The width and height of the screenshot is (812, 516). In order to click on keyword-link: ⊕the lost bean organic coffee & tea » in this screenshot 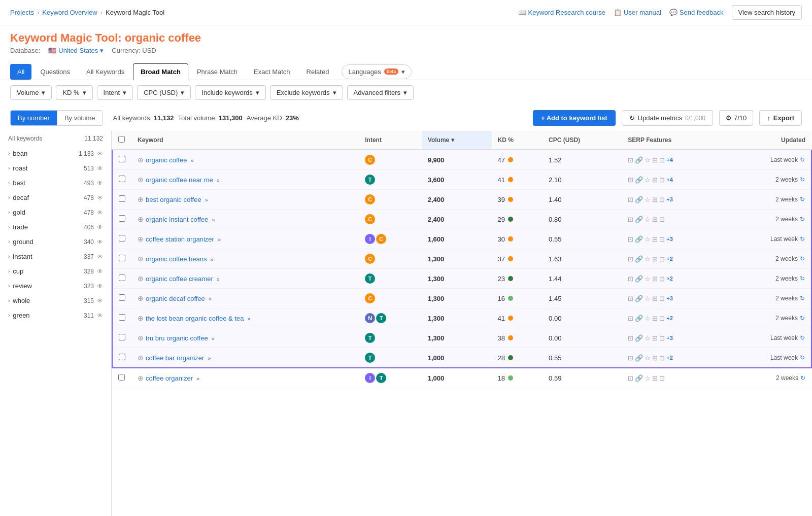, I will do `click(194, 319)`.